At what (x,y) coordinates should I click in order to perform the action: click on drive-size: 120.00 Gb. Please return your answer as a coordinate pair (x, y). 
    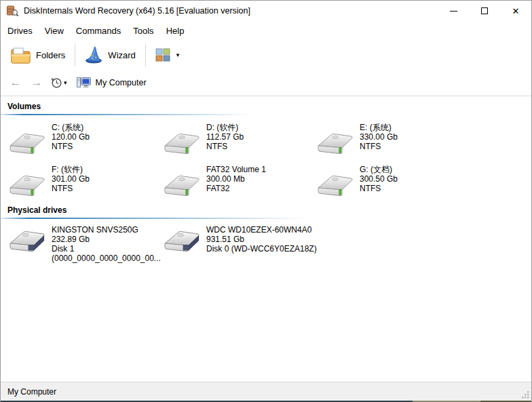
    Looking at the image, I should click on (71, 137).